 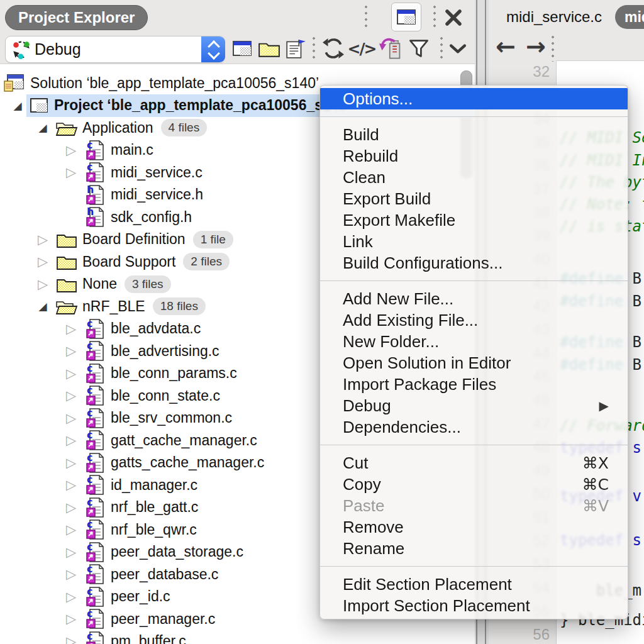 What do you see at coordinates (474, 177) in the screenshot?
I see `menu-item-clean: Clean` at bounding box center [474, 177].